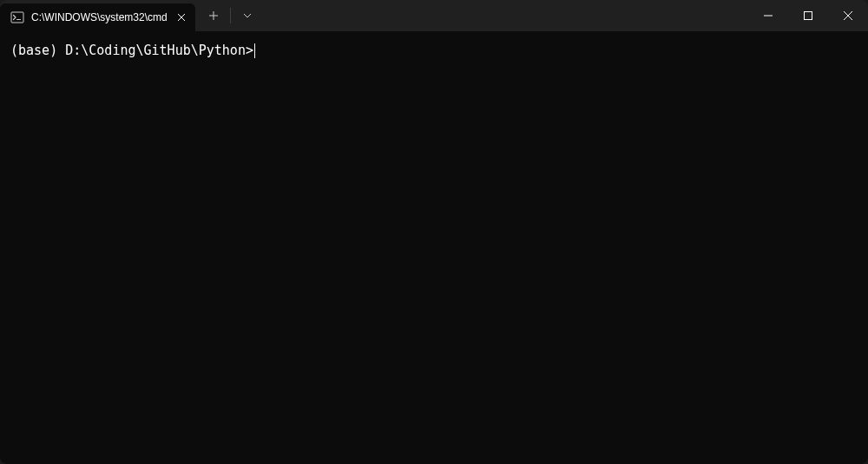  Describe the element at coordinates (181, 17) in the screenshot. I see `tab-close-button` at that location.